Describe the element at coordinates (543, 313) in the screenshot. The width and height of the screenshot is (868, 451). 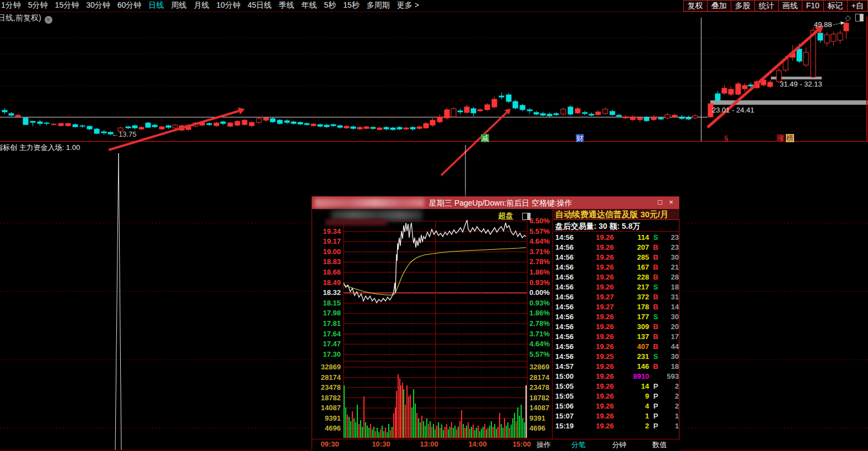
I see `pct-axis-label: 1.86%` at that location.